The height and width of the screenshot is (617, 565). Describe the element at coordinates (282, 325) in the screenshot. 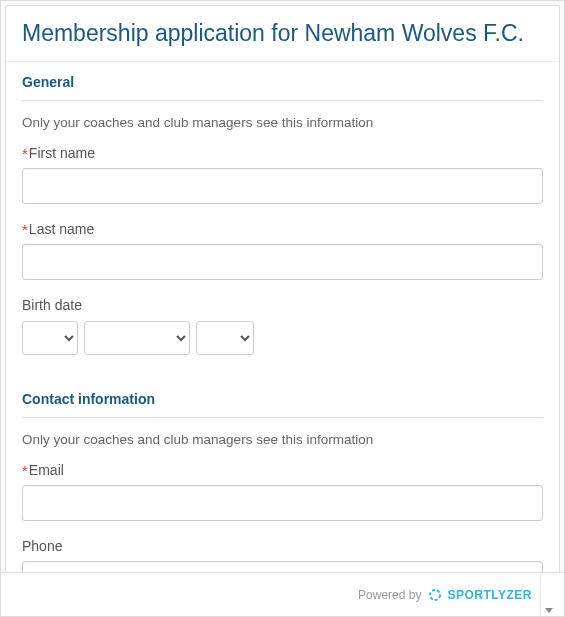

I see `group-birth-date: Birth date` at that location.